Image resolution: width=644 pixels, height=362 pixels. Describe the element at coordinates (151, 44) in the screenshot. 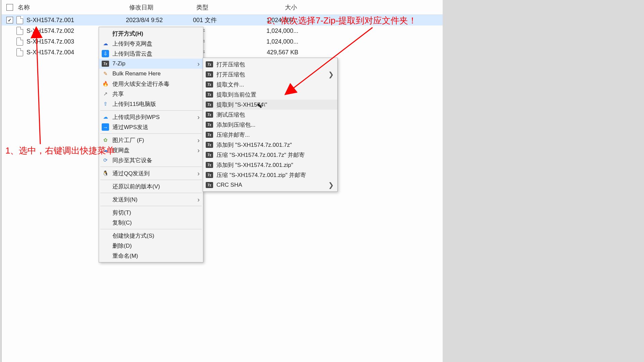

I see `menu-quark-upload: ☁ 上传到夸克网盘` at that location.